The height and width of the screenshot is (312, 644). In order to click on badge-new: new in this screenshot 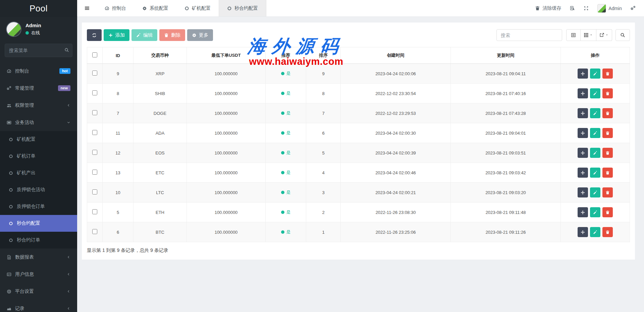, I will do `click(64, 88)`.